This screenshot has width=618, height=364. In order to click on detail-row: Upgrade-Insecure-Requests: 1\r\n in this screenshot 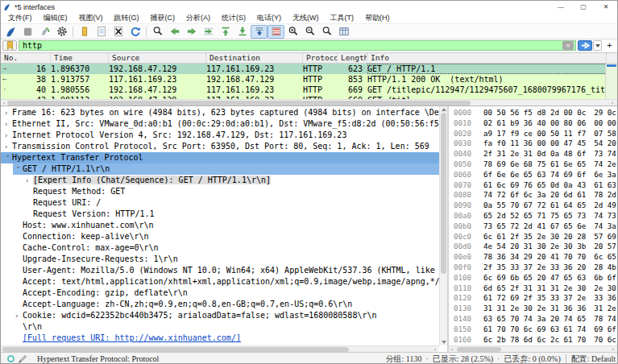, I will do `click(220, 259)`.